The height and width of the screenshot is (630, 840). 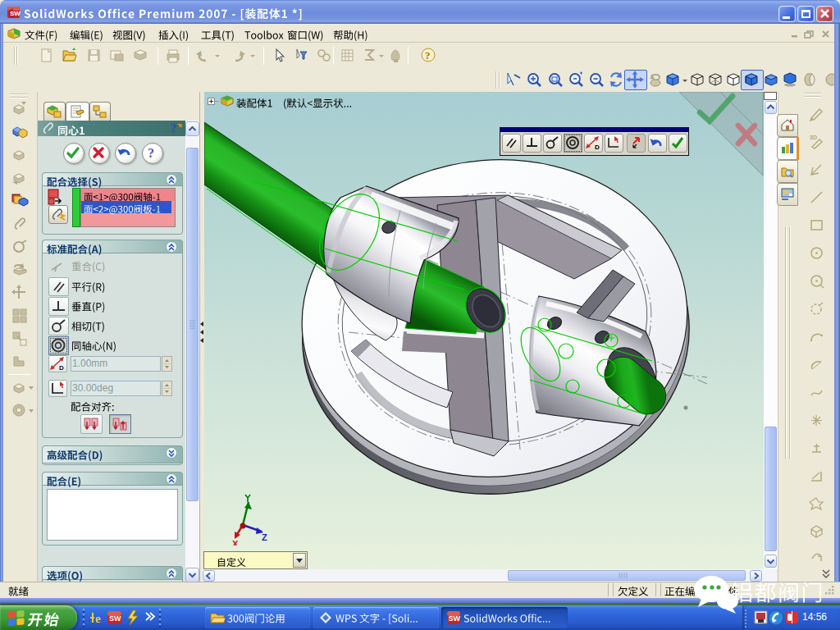 What do you see at coordinates (814, 138) in the screenshot?
I see `svg-text: 3D` at bounding box center [814, 138].